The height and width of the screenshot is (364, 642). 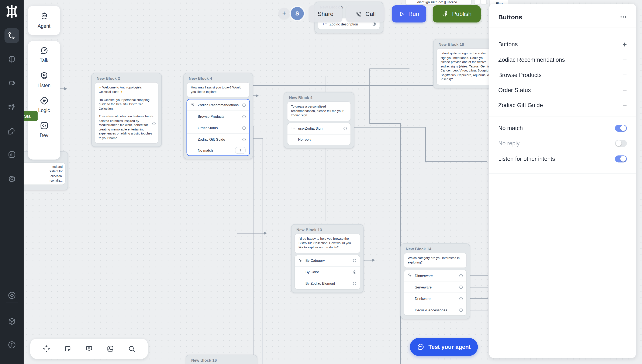 I want to click on nav-item-logic: Logic, so click(x=44, y=101).